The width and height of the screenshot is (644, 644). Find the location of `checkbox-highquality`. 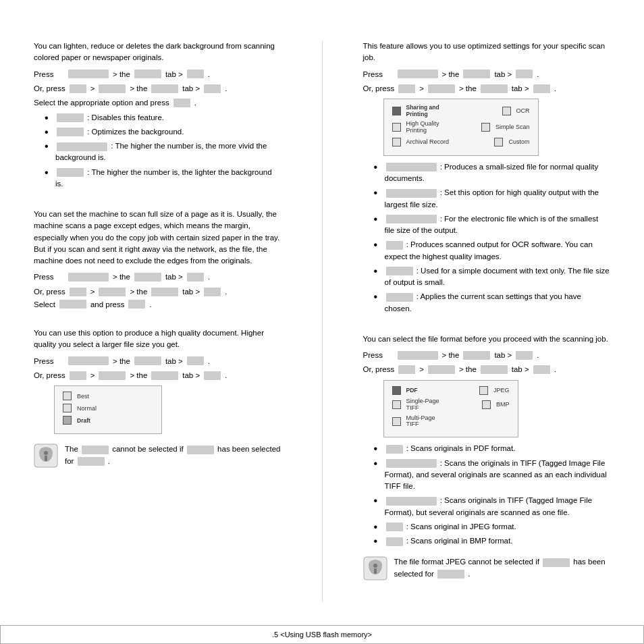

checkbox-highquality is located at coordinates (397, 127).